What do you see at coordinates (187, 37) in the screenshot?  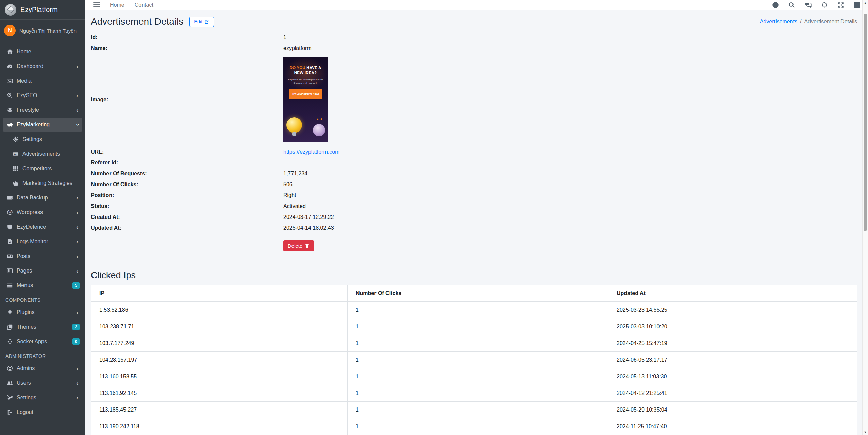 I see `field-label-id: Id:` at bounding box center [187, 37].